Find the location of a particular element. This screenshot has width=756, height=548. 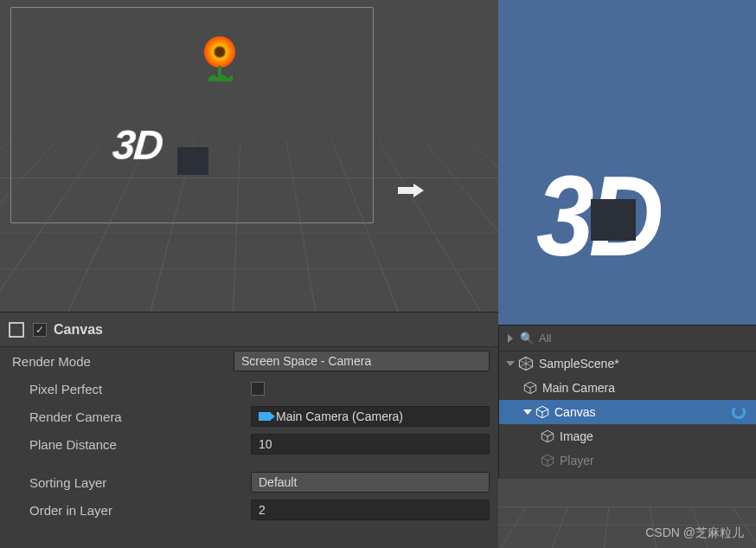

sorting-layer-row: Sorting Layer Default is located at coordinates (249, 482).